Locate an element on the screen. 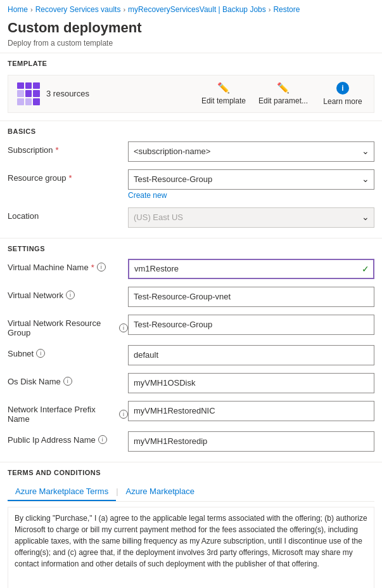  tab-azure-marketplace-terms: Azure Marketplace Terms is located at coordinates (62, 492).